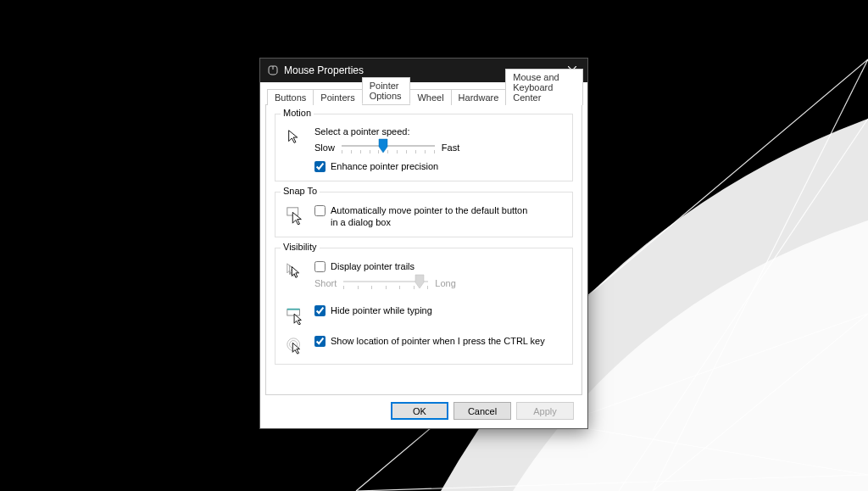 The width and height of the screenshot is (868, 491). I want to click on hide-typing-icon, so click(295, 315).